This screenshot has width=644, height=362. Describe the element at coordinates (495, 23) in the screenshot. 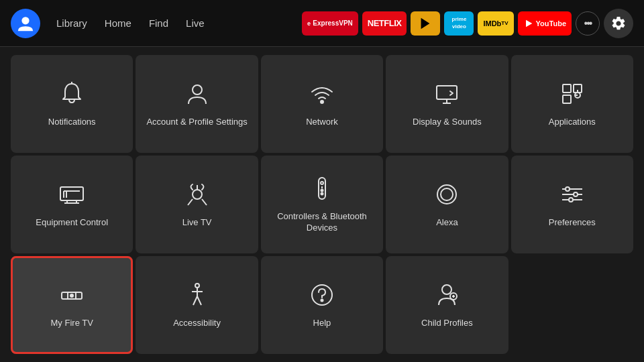

I see `app-imdb: IMDbTV` at that location.